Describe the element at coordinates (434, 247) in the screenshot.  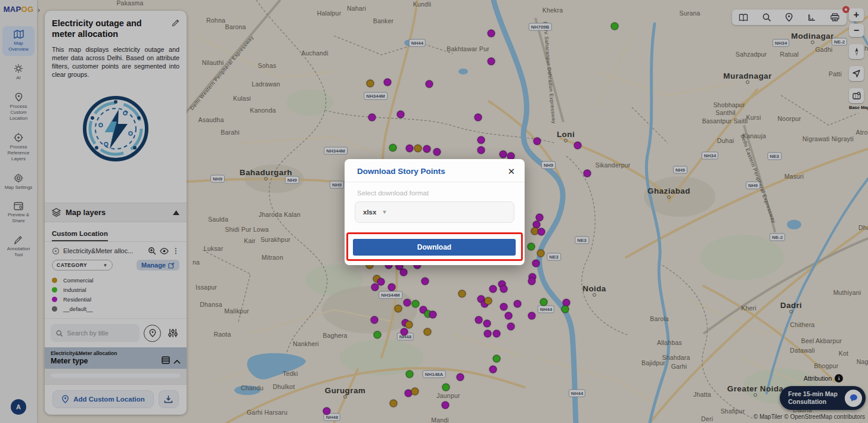
I see `download-button: Download` at that location.